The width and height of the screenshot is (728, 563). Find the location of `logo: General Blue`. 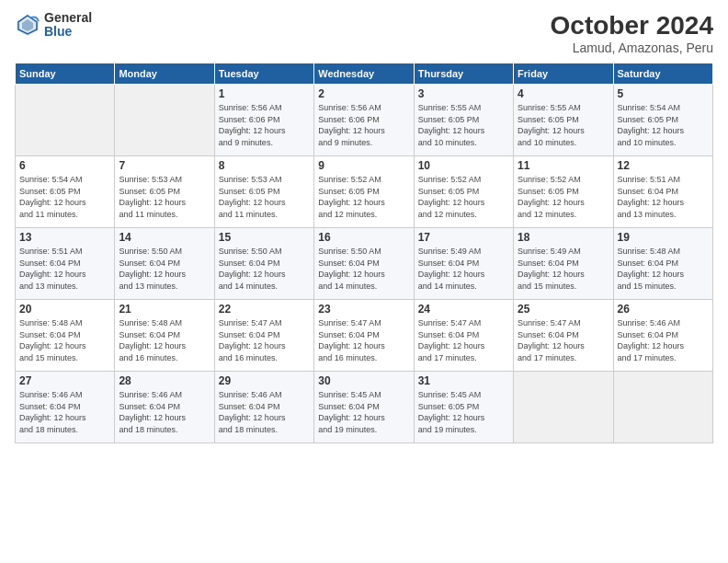

logo: General Blue is located at coordinates (53, 26).